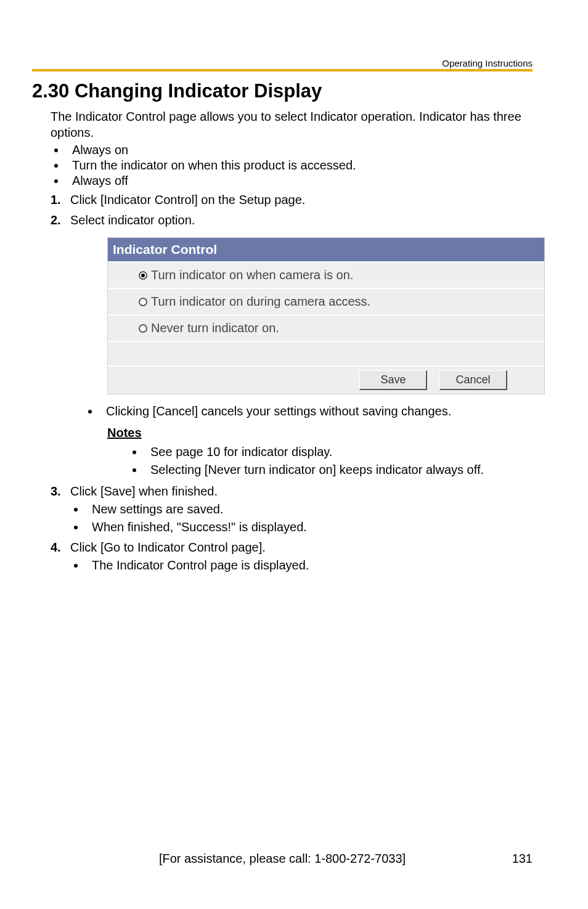 The image size is (588, 909). I want to click on step-number: 1., so click(55, 200).